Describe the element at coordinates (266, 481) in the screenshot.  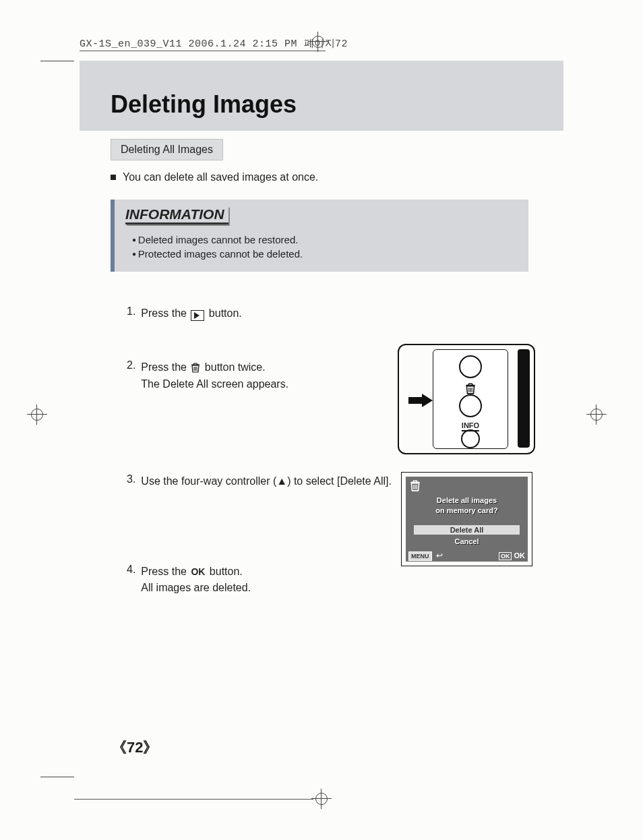
I see `step-text: Use the four-way controller (▲) to selec…` at that location.